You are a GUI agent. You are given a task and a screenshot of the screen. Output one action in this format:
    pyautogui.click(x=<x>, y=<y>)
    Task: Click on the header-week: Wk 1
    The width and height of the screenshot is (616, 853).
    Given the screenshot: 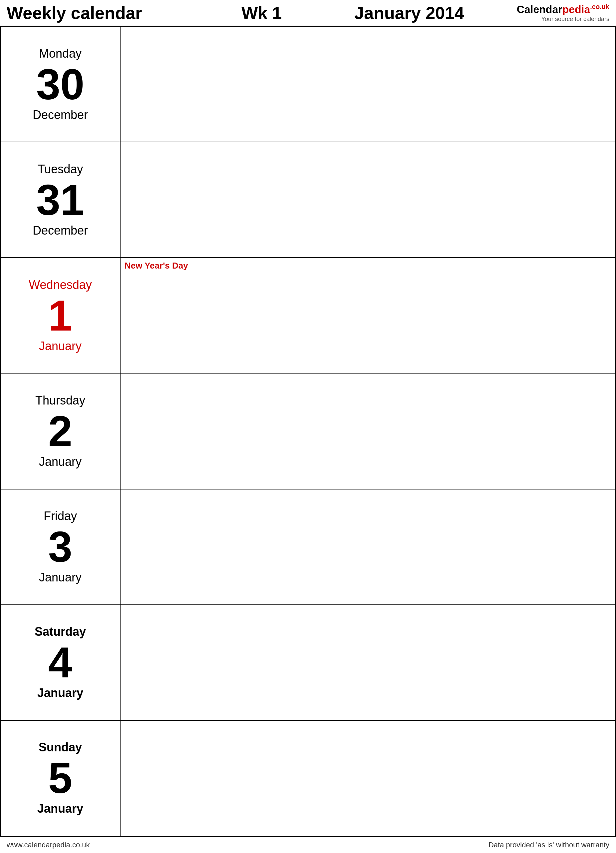 What is the action you would take?
    pyautogui.click(x=262, y=13)
    